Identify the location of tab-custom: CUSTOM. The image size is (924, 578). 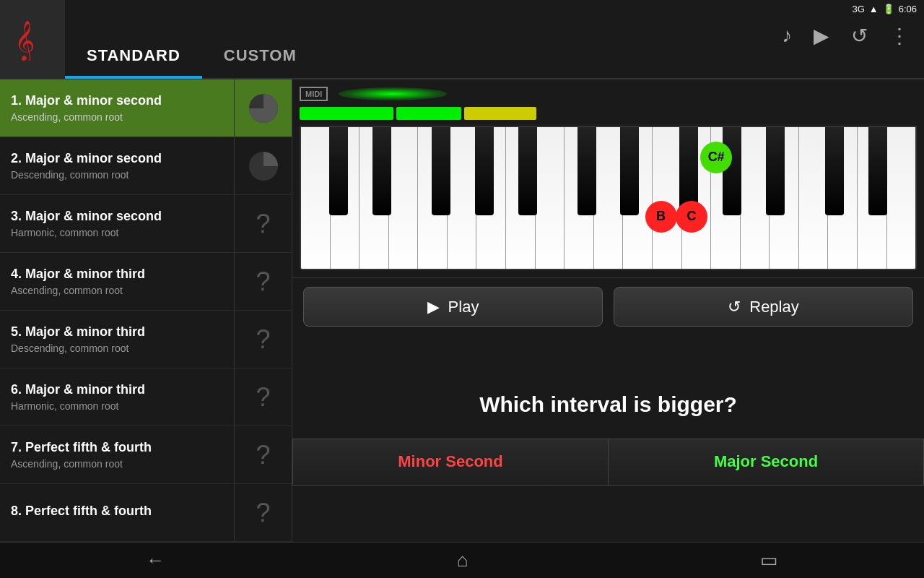
(260, 39).